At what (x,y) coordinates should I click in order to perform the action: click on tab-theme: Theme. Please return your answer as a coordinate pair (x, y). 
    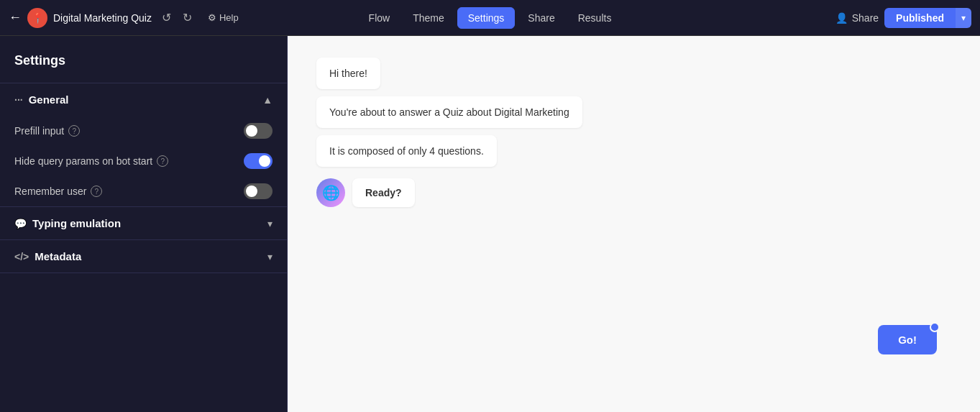
    Looking at the image, I should click on (429, 18).